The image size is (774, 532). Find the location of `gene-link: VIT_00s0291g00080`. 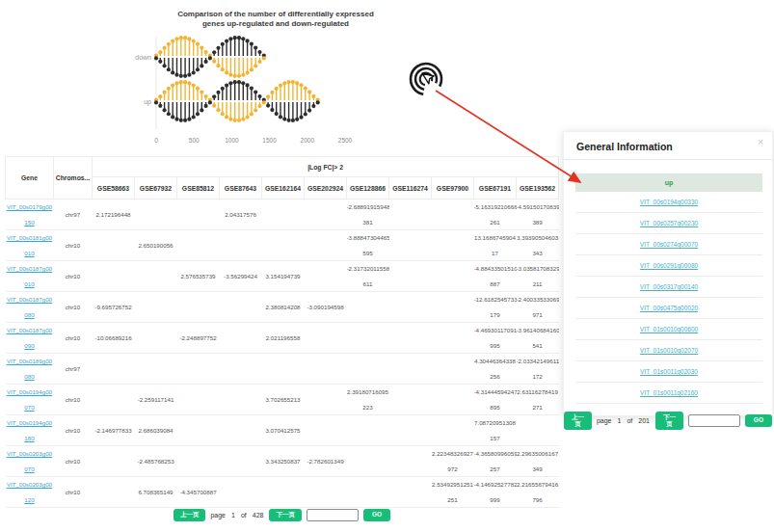

gene-link: VIT_00s0291g00080 is located at coordinates (669, 266).